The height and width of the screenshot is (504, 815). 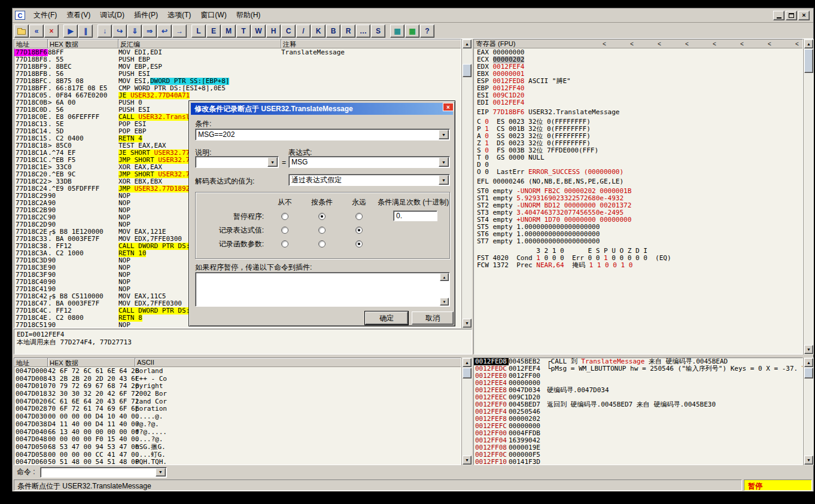 I want to click on register-line: ST5 empty 1.0000000000000000000, so click(x=638, y=227).